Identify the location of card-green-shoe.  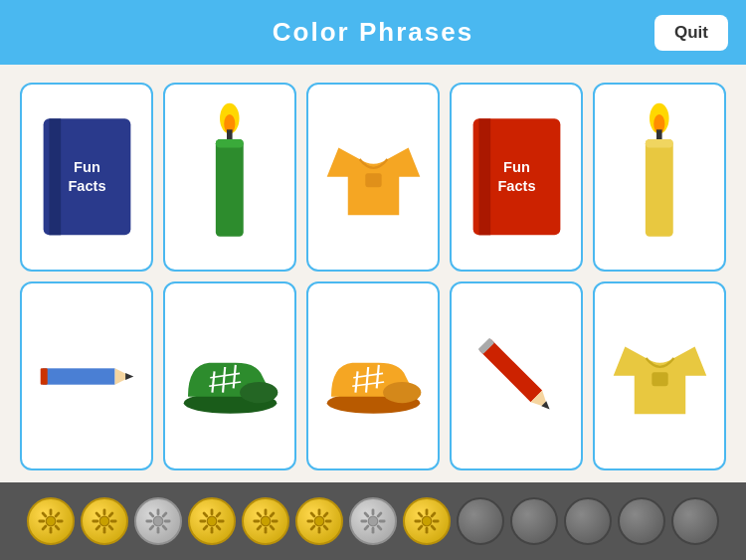
(230, 376).